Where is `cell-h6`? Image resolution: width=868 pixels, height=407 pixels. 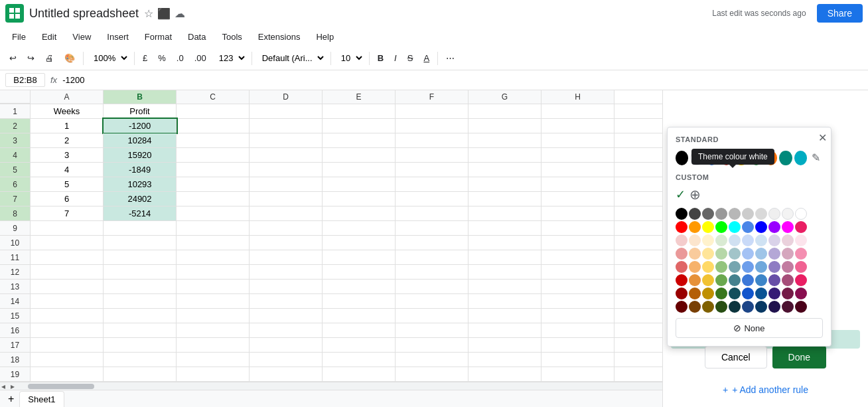 cell-h6 is located at coordinates (578, 185).